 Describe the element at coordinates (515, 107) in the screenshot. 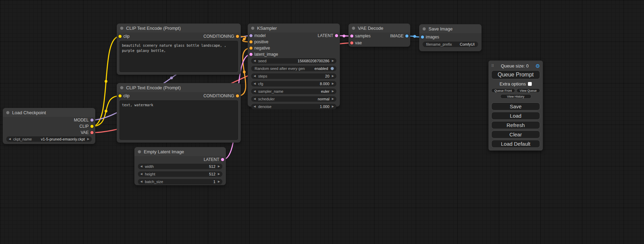

I see `save-button: Save` at that location.